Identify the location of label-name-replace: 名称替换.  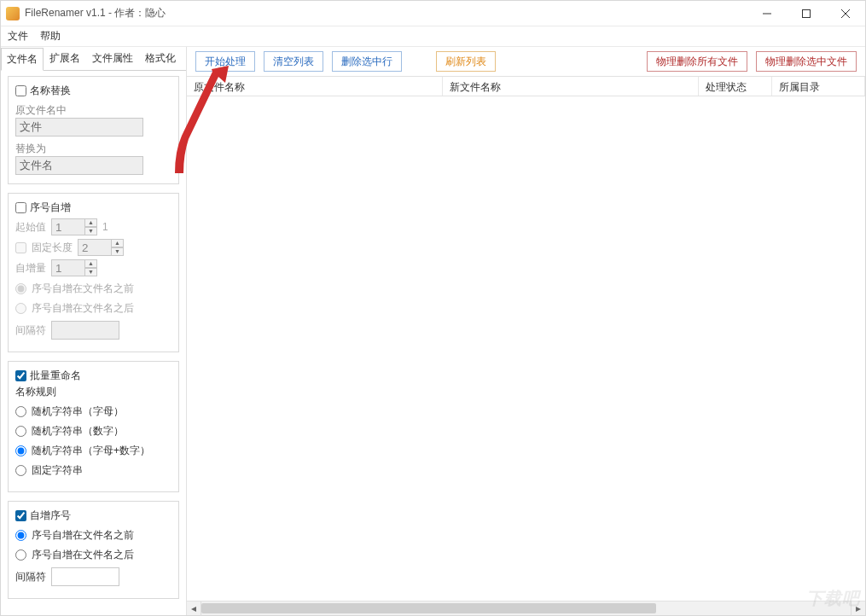
(50, 90).